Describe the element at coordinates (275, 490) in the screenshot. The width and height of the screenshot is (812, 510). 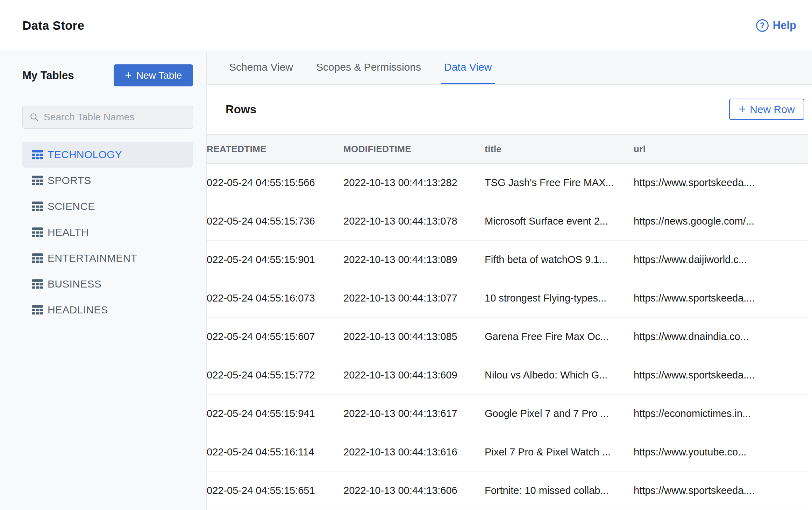
I see `cell-reatedtime: 022-05-24 04:55:15:651` at that location.